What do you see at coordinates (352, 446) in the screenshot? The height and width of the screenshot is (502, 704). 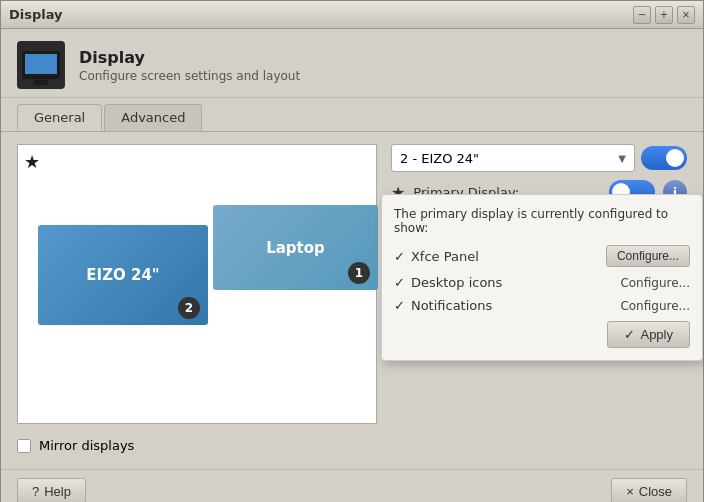 I see `mirror-row: Mirror displays` at bounding box center [352, 446].